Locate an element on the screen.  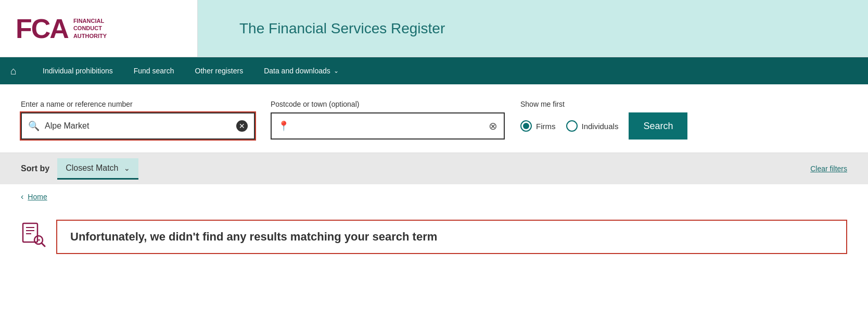
radio-group: Firms Individuals Search is located at coordinates (604, 126).